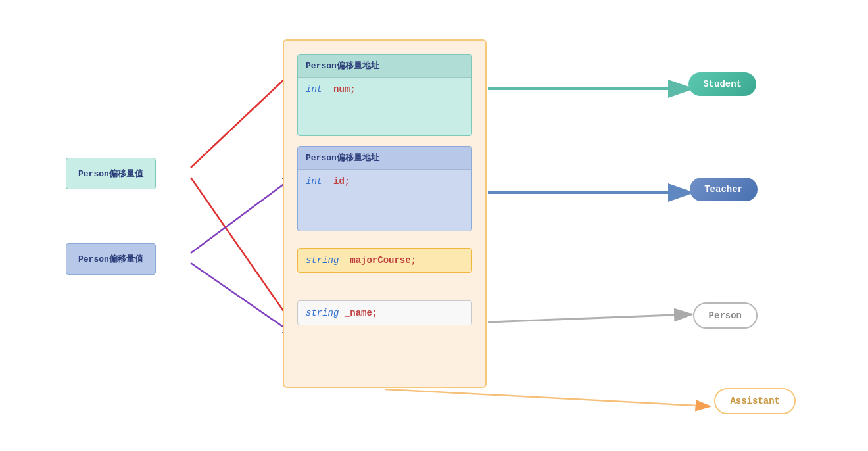 This screenshot has width=868, height=451. I want to click on teacher-label: Teacher, so click(723, 189).